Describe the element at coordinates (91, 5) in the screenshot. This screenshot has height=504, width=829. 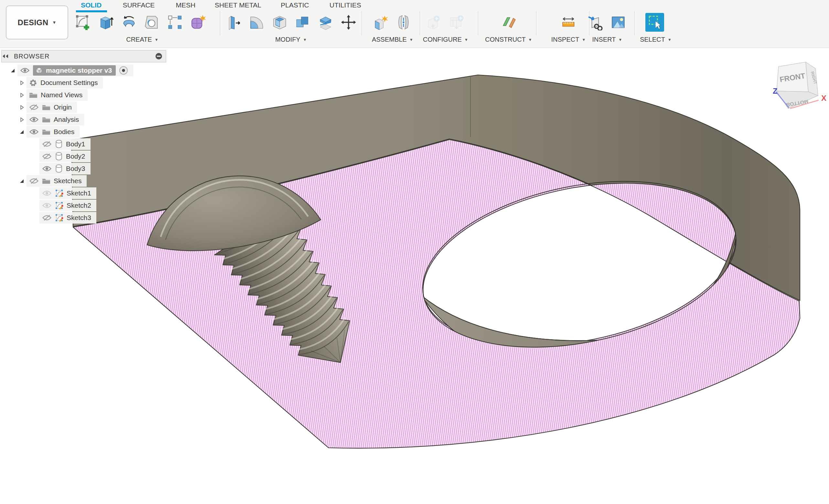
I see `tab-solid: SOLID` at that location.